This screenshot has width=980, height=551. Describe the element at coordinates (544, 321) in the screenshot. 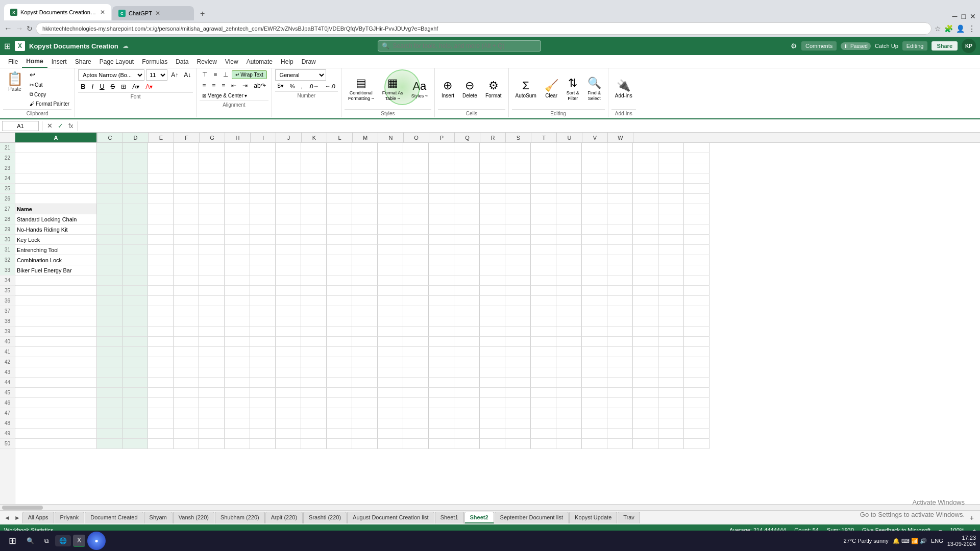

I see `cell-38-t` at that location.